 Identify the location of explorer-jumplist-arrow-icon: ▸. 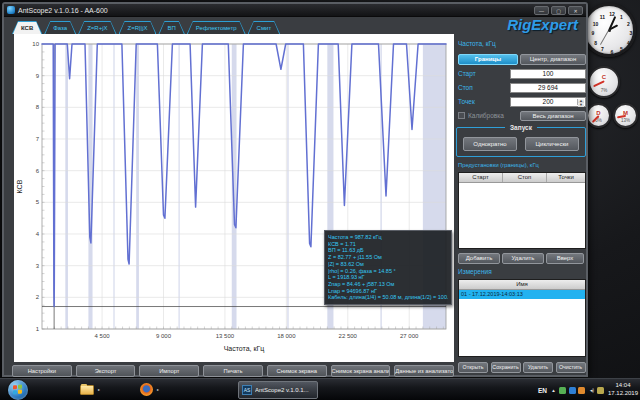
(99, 390).